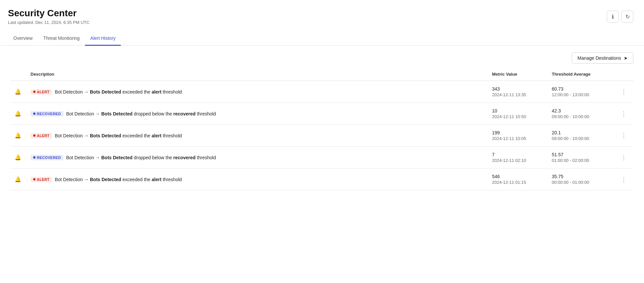  What do you see at coordinates (518, 139) in the screenshot?
I see `metric-date: 2024-12-11 10:05` at bounding box center [518, 139].